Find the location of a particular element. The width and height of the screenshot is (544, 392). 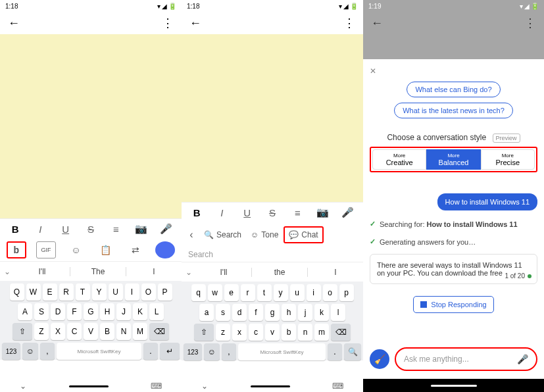

note-canvas is located at coordinates (272, 118).